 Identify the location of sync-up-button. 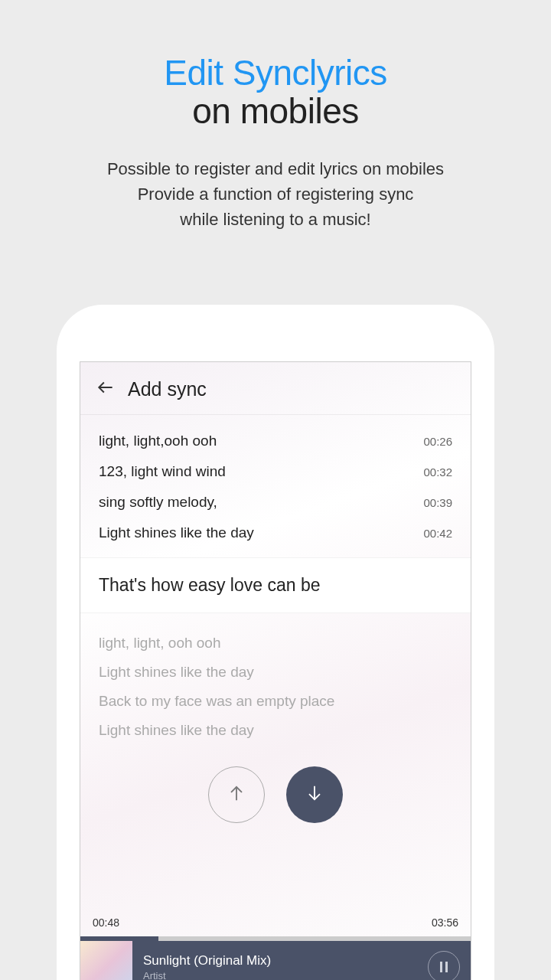
(236, 795).